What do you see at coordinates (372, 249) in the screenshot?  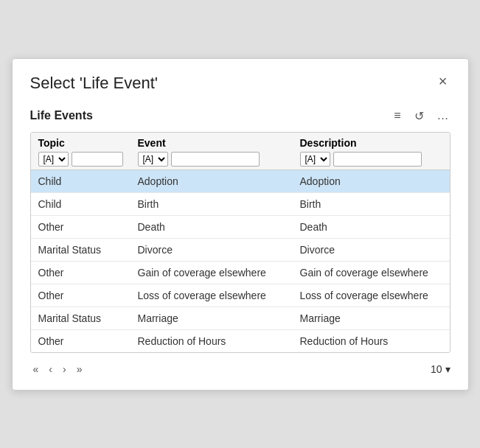 I see `cell-description: Divorce` at bounding box center [372, 249].